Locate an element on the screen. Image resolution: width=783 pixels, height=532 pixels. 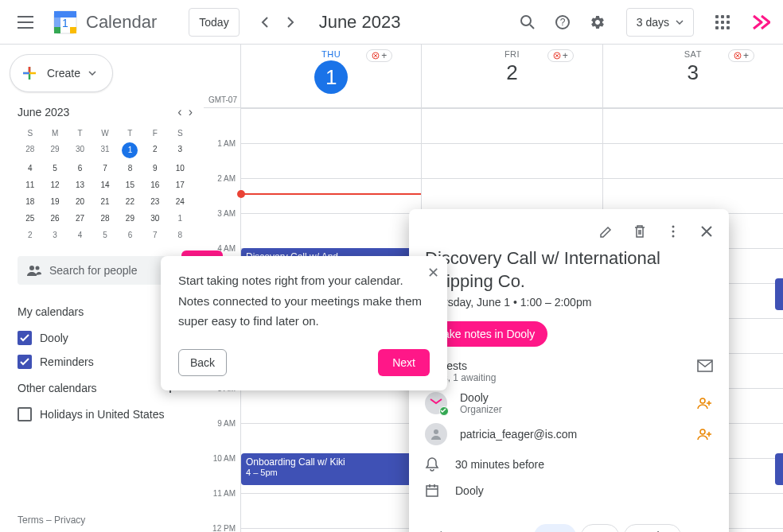
mini-day: 13 is located at coordinates (80, 184).